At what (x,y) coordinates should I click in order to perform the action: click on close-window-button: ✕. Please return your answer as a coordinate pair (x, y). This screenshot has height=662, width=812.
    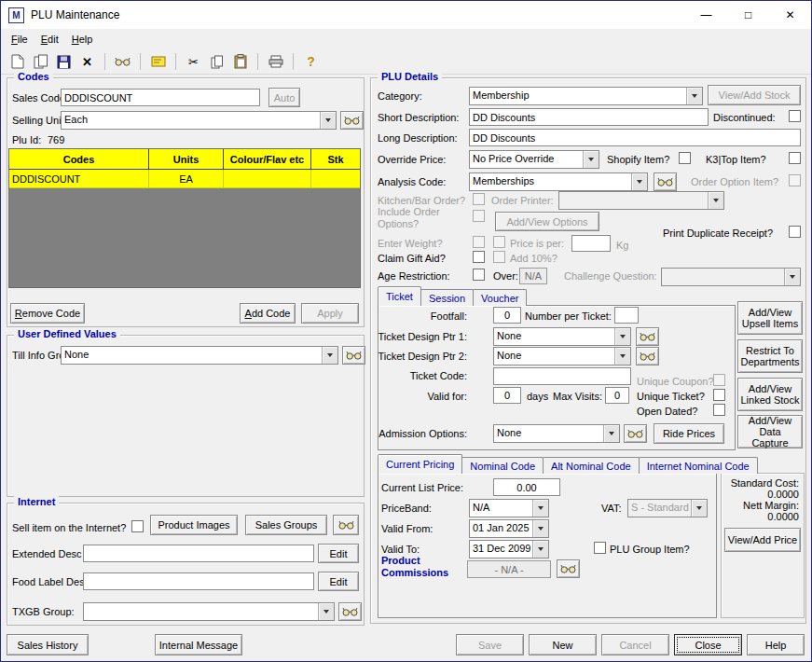
    Looking at the image, I should click on (791, 15).